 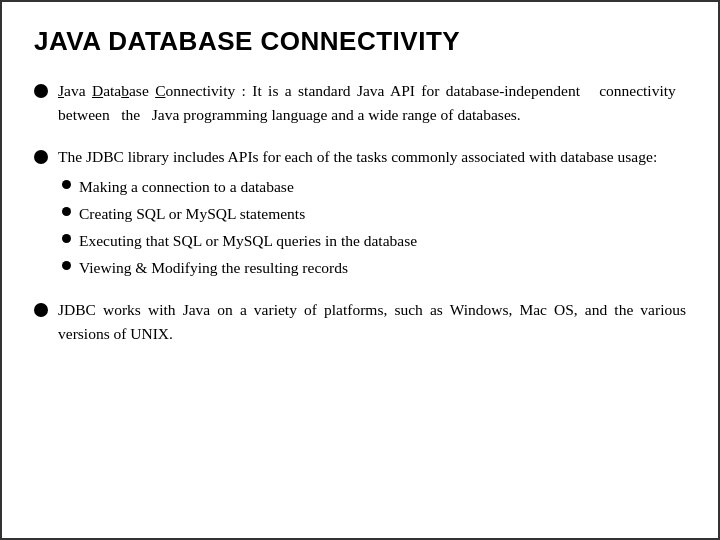 What do you see at coordinates (372, 103) in the screenshot?
I see `bullet-text-1: Java Database Connectivity : It is a sta…` at bounding box center [372, 103].